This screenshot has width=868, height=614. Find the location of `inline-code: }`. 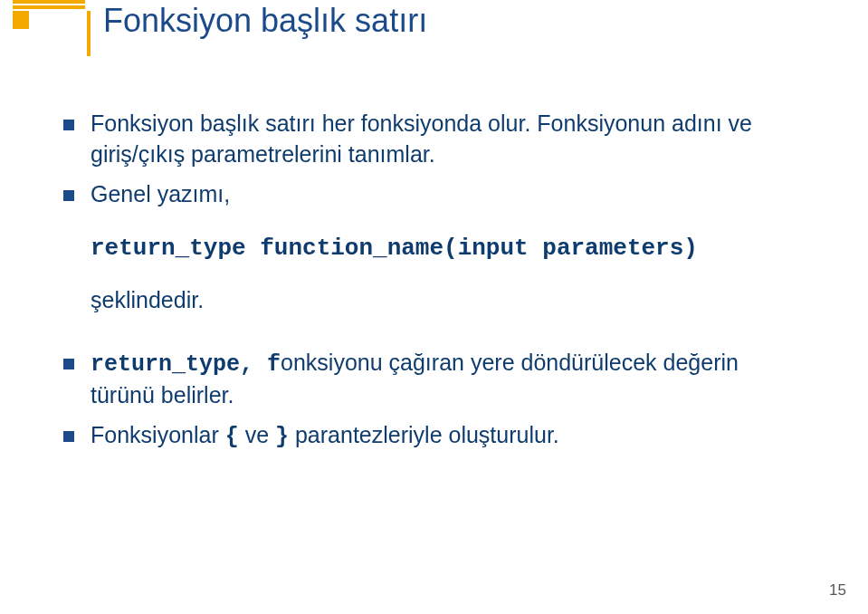

inline-code: } is located at coordinates (282, 437).